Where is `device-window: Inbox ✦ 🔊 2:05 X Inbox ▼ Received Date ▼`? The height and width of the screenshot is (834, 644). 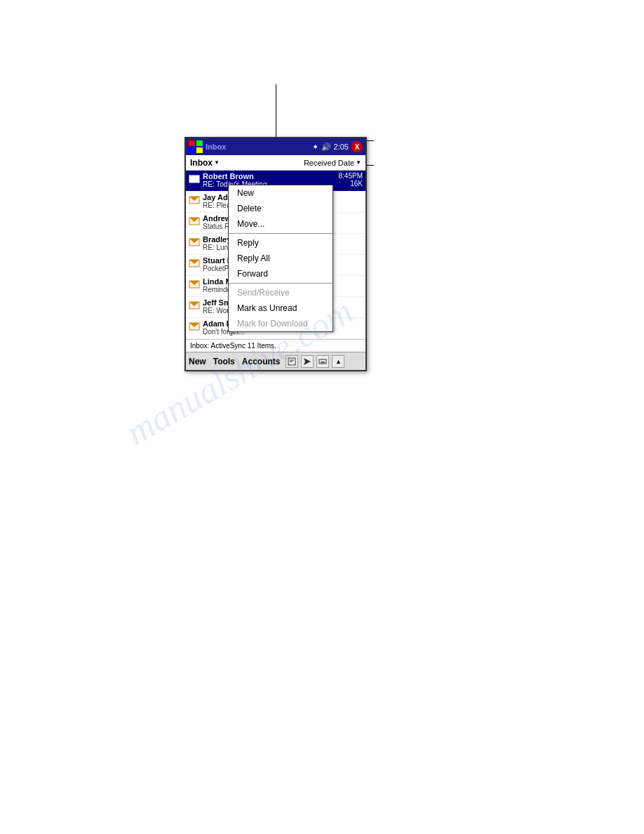 device-window: Inbox ✦ 🔊 2:05 X Inbox ▼ Received Date ▼ is located at coordinates (276, 254).